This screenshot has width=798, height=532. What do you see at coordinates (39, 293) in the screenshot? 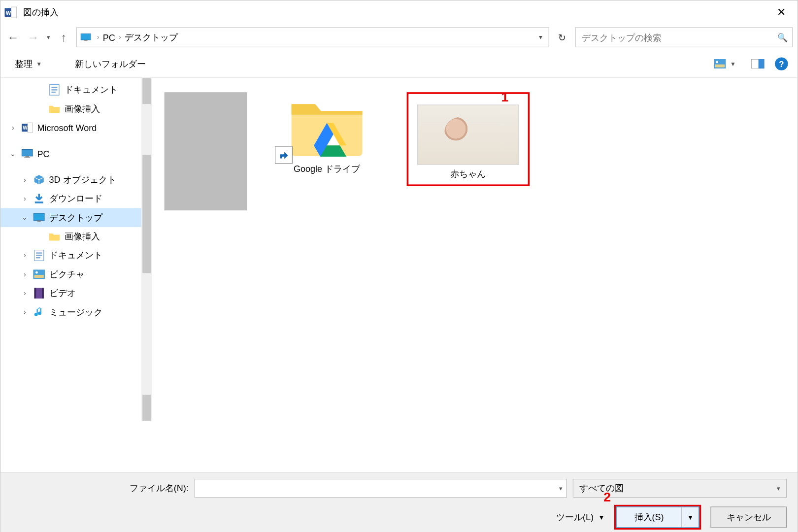
I see `video-icon` at bounding box center [39, 293].